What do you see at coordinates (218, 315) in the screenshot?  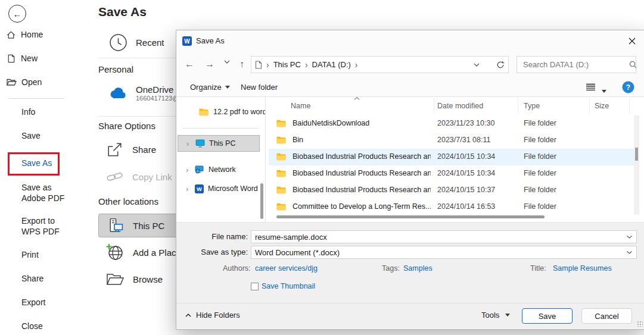 I see `hide-folders-label: Hide Folders` at bounding box center [218, 315].